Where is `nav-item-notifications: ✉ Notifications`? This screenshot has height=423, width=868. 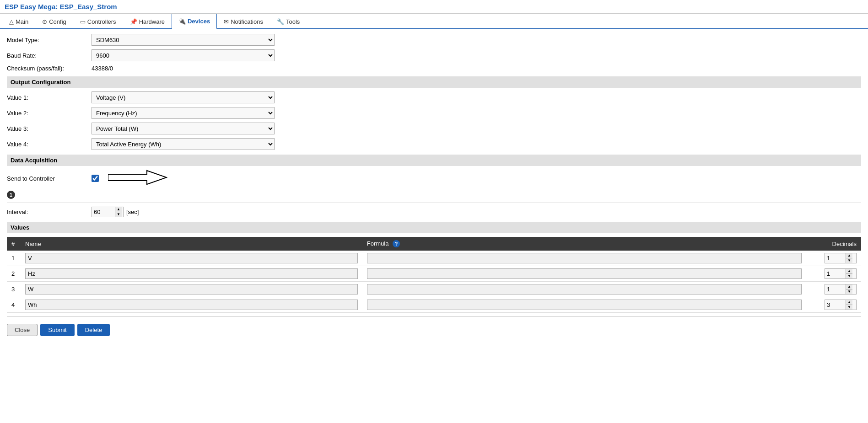
nav-item-notifications: ✉ Notifications is located at coordinates (243, 21).